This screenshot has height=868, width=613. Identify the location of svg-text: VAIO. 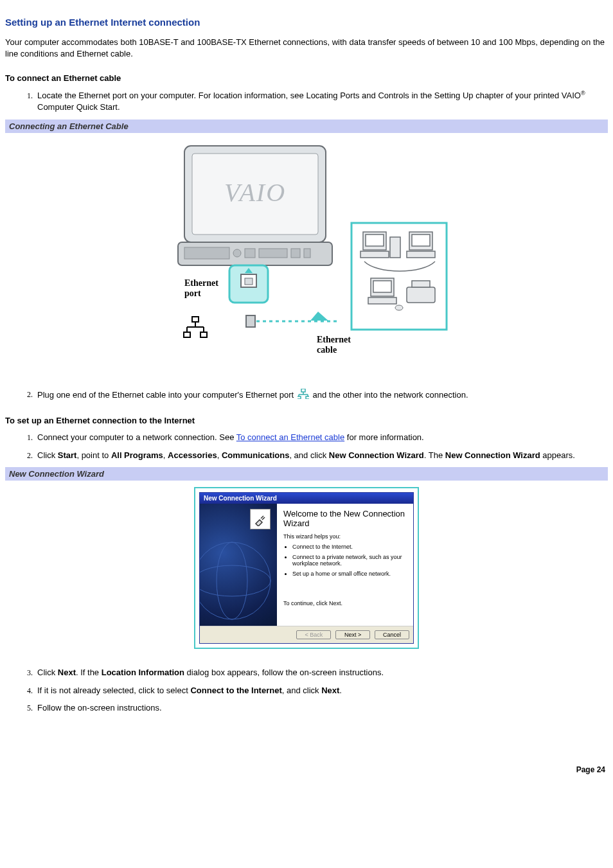
(255, 193).